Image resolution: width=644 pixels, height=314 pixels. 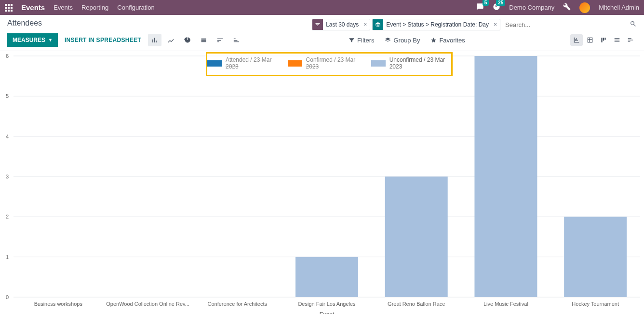 What do you see at coordinates (447, 41) in the screenshot?
I see `favorites-dropdown: Favorites` at bounding box center [447, 41].